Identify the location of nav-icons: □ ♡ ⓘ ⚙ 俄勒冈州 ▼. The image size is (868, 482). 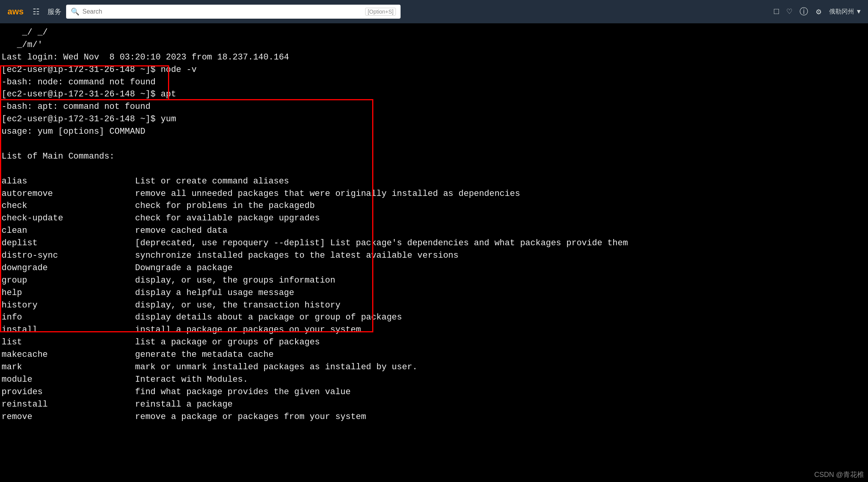
(818, 12).